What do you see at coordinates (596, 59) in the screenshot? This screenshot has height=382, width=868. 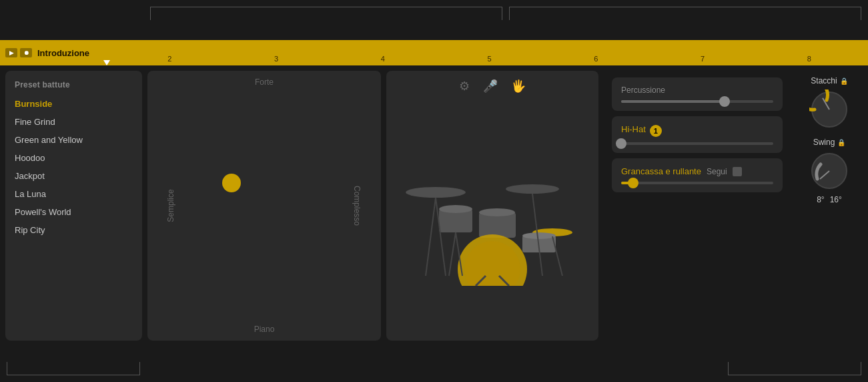 I see `ruler-num-6: 6` at bounding box center [596, 59].